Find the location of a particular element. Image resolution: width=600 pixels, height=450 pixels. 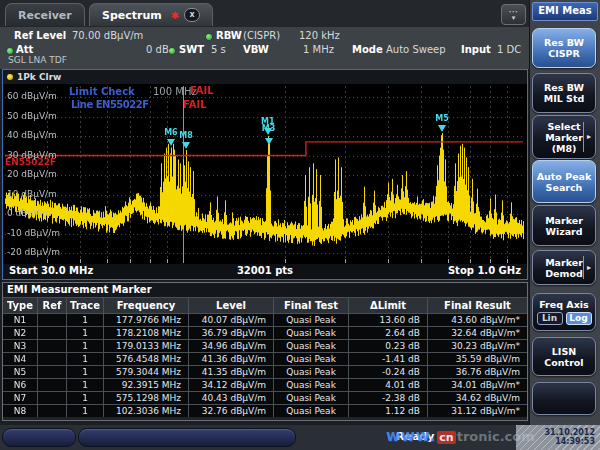

softkey-res-bw-mil-std: Res BWMIL Std is located at coordinates (564, 93).